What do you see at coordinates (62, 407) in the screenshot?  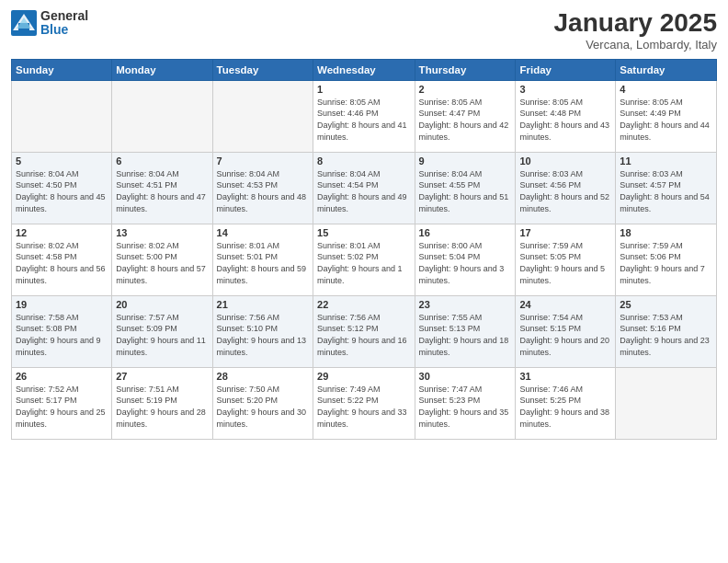 I see `day-info: Sunrise: 7:52 AM Sunset: 5:17 PM Dayligh…` at bounding box center [62, 407].